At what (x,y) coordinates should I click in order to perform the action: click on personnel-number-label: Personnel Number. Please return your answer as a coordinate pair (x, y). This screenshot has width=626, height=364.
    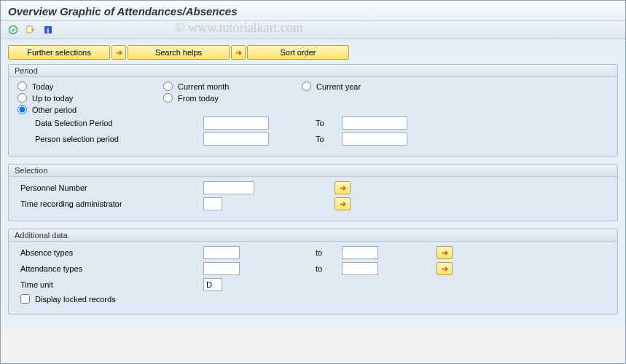
    Looking at the image, I should click on (111, 188).